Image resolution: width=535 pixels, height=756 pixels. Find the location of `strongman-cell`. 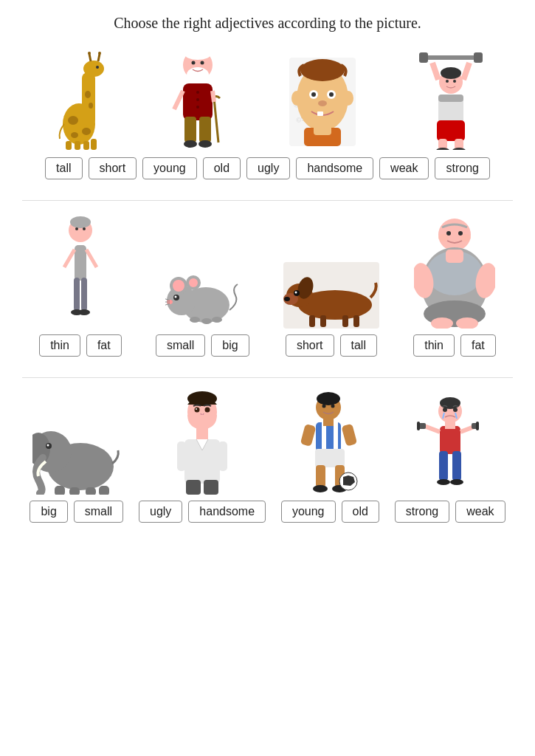

strongman-cell is located at coordinates (451, 98).